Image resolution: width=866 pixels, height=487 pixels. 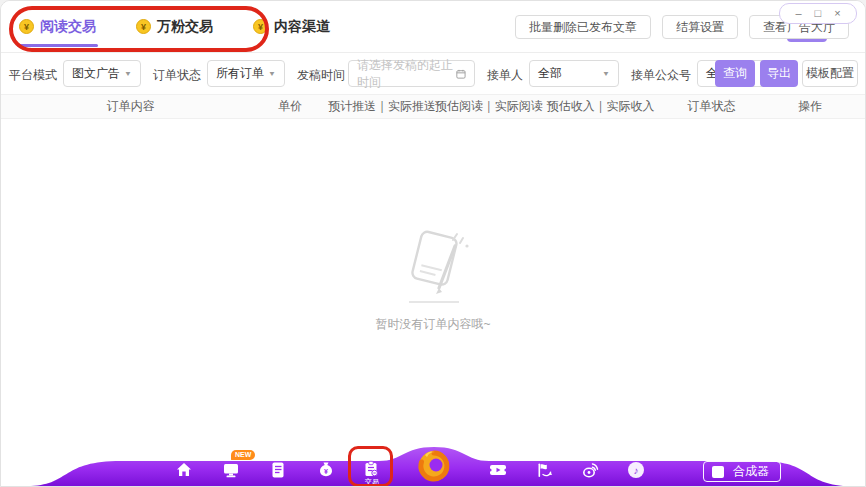 What do you see at coordinates (505, 76) in the screenshot?
I see `receiver-label: 接单人` at bounding box center [505, 76].